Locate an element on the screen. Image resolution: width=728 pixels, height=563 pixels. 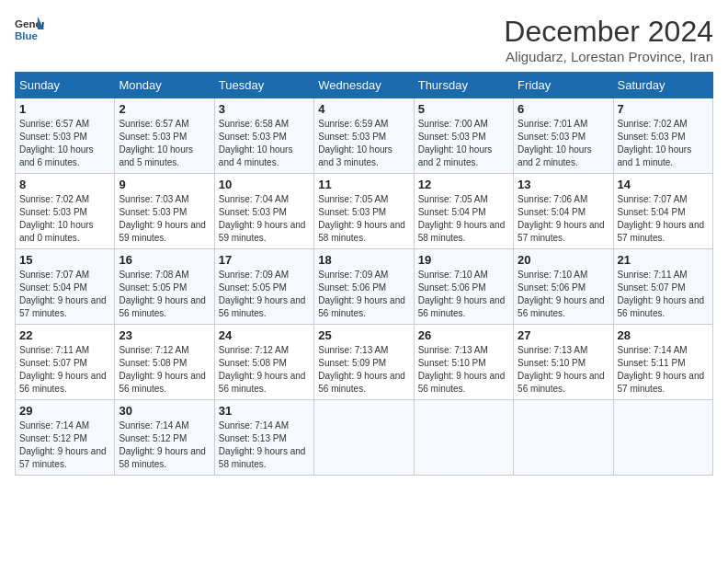
weekday-header-monday: Monday is located at coordinates (165, 86).